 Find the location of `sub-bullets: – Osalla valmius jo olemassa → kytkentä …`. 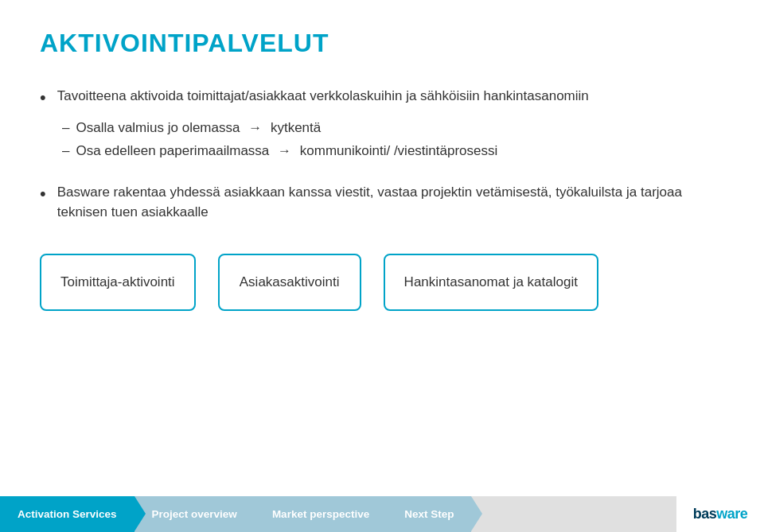

sub-bullets: – Osalla valmius jo olemassa → kytkentä … is located at coordinates (393, 140).